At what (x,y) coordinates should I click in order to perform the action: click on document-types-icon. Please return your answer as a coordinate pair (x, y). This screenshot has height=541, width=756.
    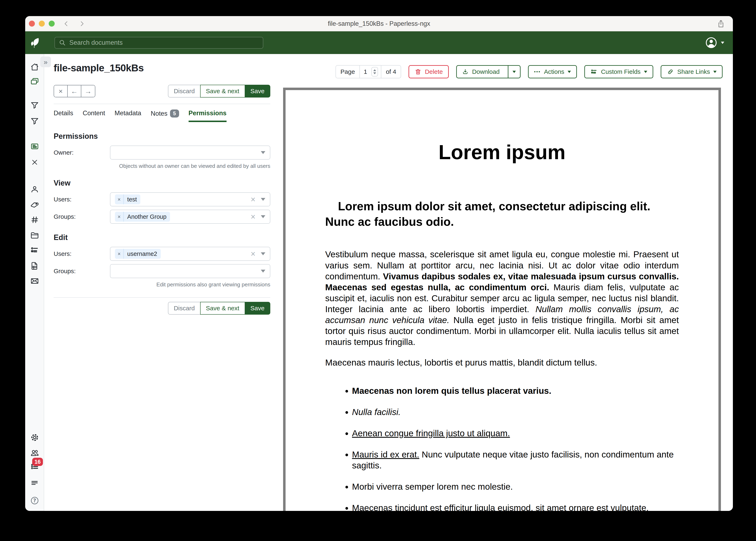
    Looking at the image, I should click on (35, 220).